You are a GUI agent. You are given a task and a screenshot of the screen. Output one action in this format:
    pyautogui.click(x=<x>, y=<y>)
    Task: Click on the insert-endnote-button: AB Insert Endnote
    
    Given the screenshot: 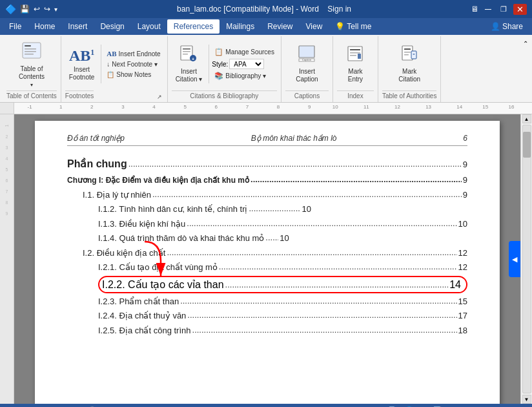 What is the action you would take?
    pyautogui.click(x=133, y=54)
    